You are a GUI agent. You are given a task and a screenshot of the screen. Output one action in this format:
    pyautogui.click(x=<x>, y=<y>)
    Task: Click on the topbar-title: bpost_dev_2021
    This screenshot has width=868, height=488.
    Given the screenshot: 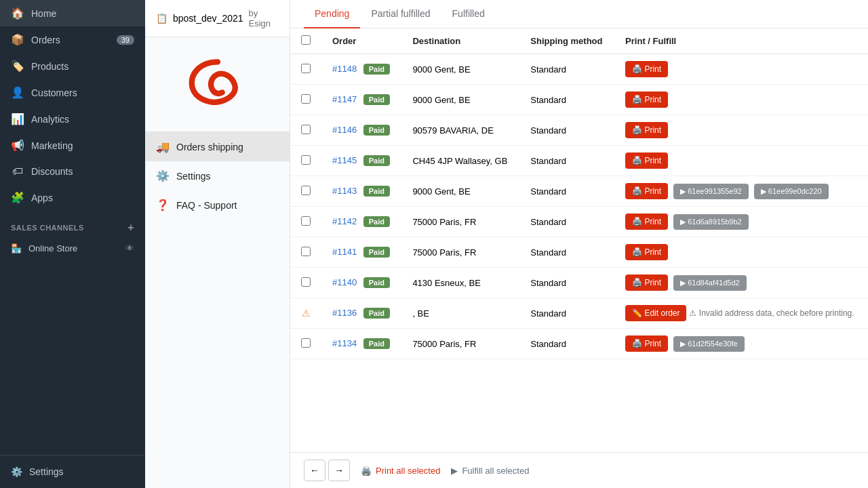 What is the action you would take?
    pyautogui.click(x=208, y=18)
    